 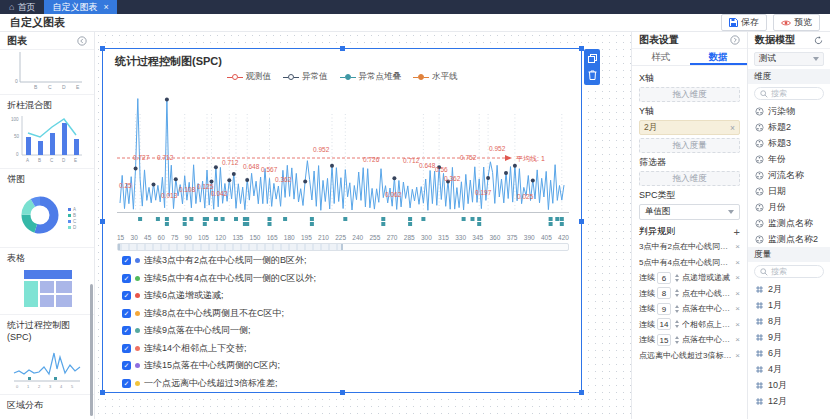 What do you see at coordinates (690, 212) in the screenshot?
I see `spc-type-select: 单值图` at bounding box center [690, 212].